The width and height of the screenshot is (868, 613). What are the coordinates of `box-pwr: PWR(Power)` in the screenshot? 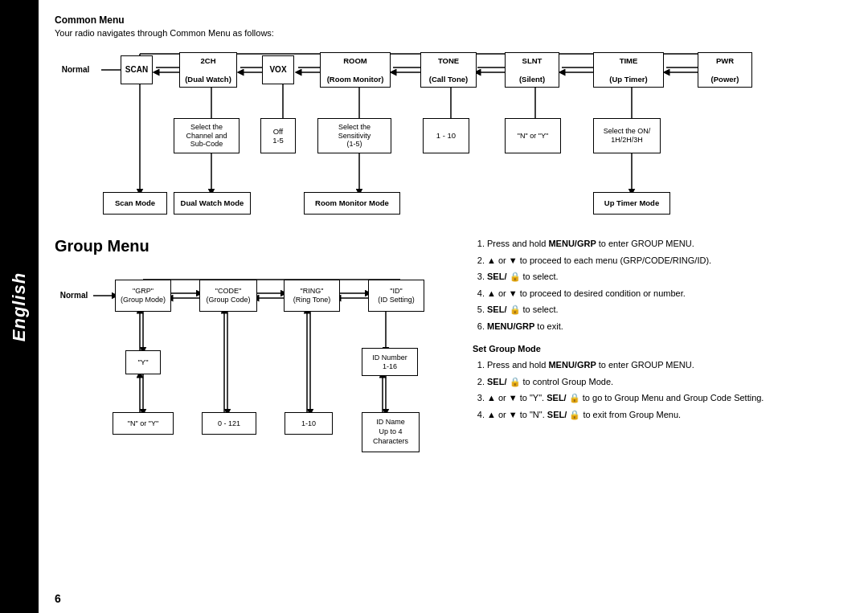 It's located at (725, 70).